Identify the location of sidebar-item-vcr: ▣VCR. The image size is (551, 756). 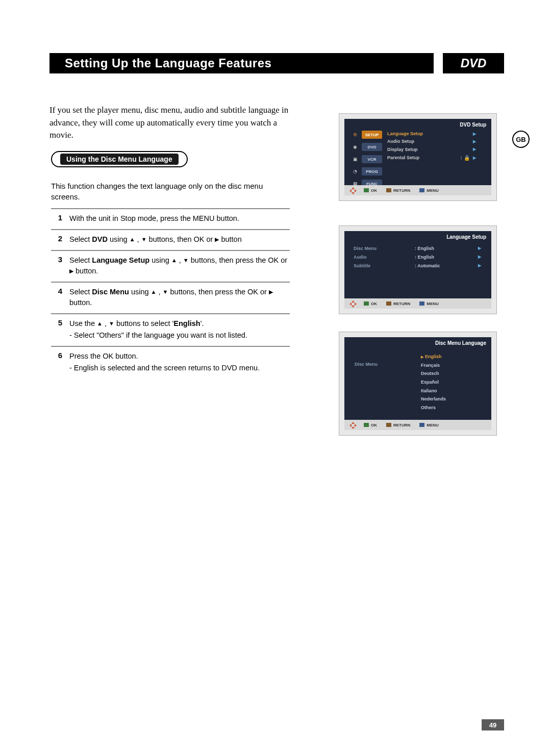
(365, 159).